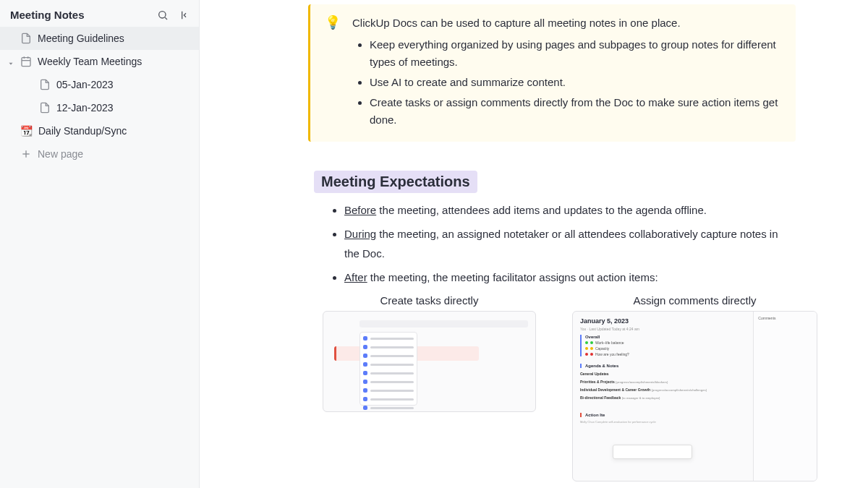  What do you see at coordinates (333, 73) in the screenshot?
I see `lightbulb-icon: 💡` at bounding box center [333, 73].